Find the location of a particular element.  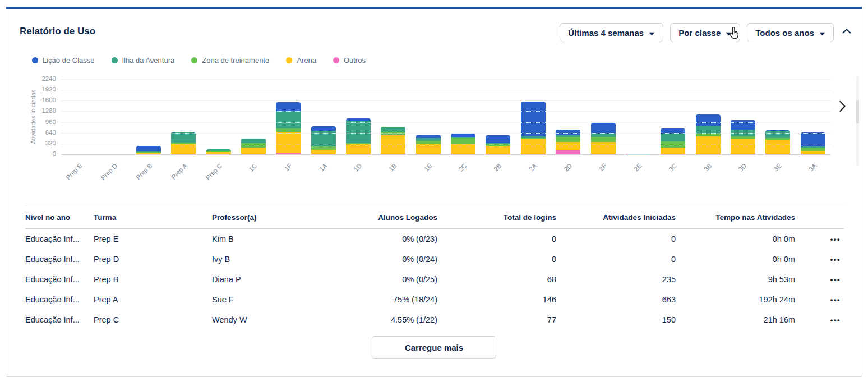

bar-2A is located at coordinates (533, 128).